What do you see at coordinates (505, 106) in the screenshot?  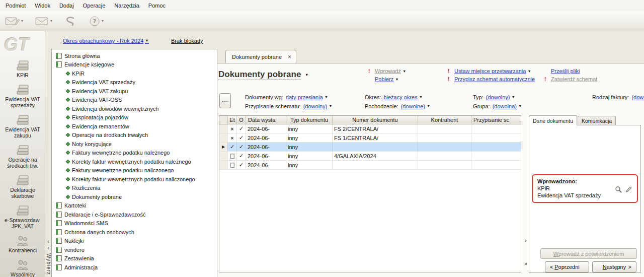 I see `filter-value-grupa: (dowolna)` at bounding box center [505, 106].